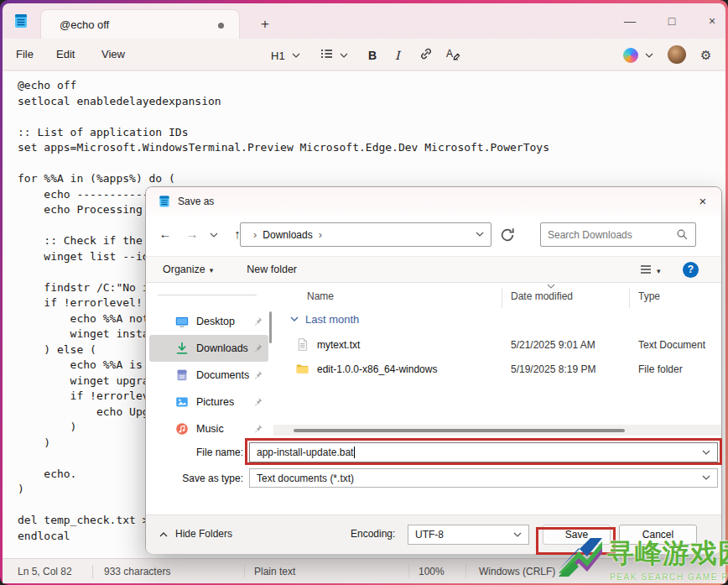  Describe the element at coordinates (426, 55) in the screenshot. I see `link-button` at that location.